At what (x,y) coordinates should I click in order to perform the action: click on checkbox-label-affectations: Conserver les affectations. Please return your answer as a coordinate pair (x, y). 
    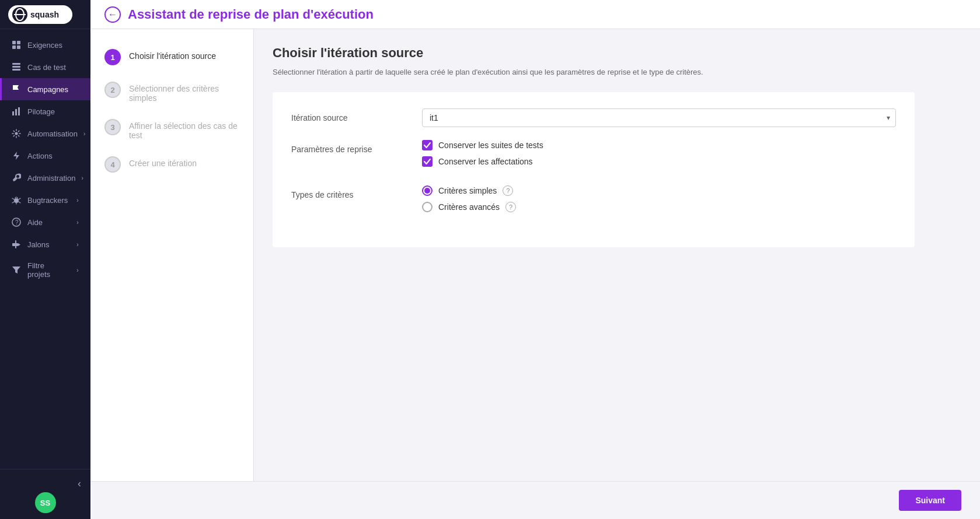
    Looking at the image, I should click on (486, 162).